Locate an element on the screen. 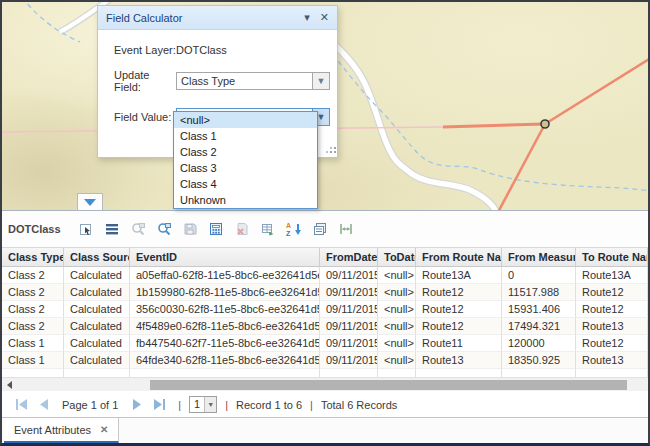 This screenshot has height=446, width=650. update-field-select: Class Type ▼ is located at coordinates (253, 81).